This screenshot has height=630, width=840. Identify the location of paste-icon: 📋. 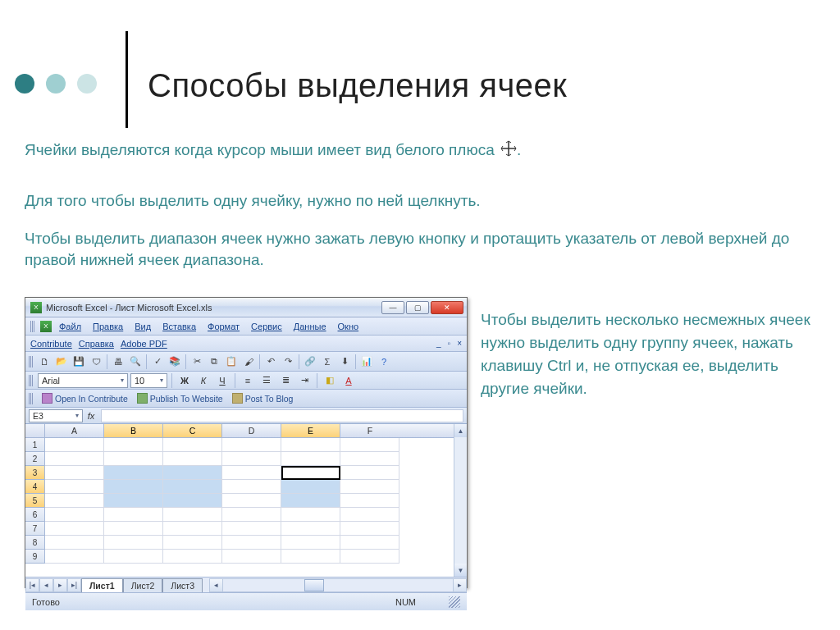
(231, 362).